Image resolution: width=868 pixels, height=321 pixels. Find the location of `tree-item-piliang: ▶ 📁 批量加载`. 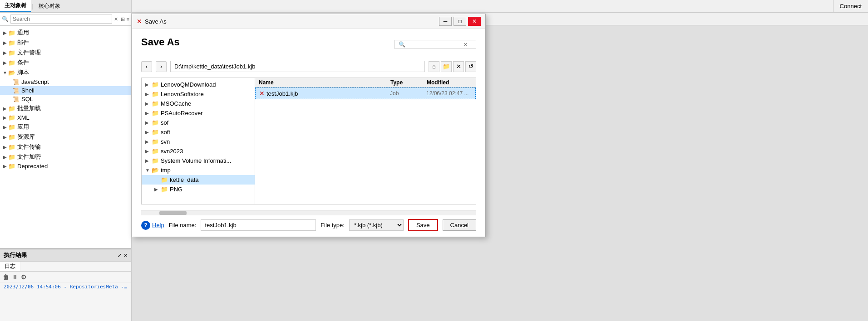

tree-item-piliang: ▶ 📁 批量加载 is located at coordinates (65, 108).